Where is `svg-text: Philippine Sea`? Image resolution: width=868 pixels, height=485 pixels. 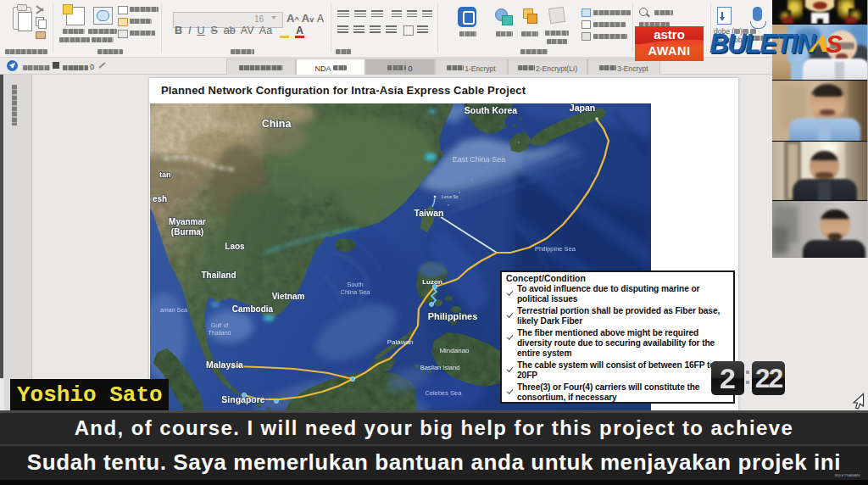 svg-text: Philippine Sea is located at coordinates (556, 249).